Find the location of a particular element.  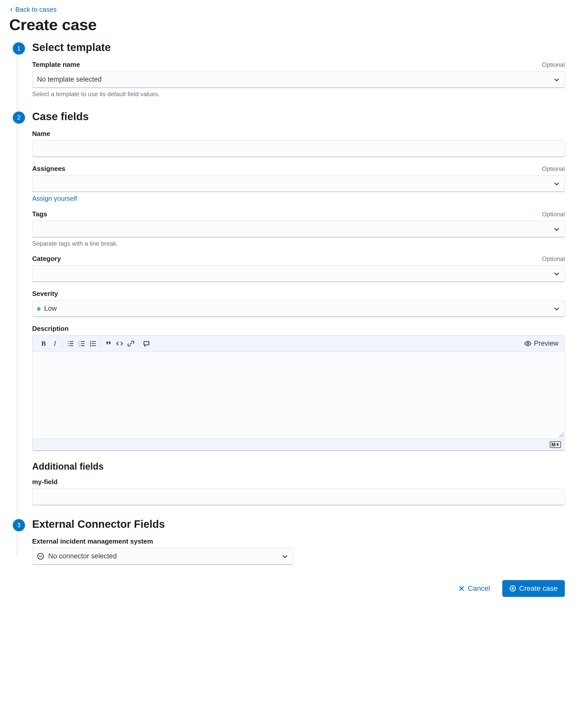

template-name-value: No template selected is located at coordinates (295, 79).